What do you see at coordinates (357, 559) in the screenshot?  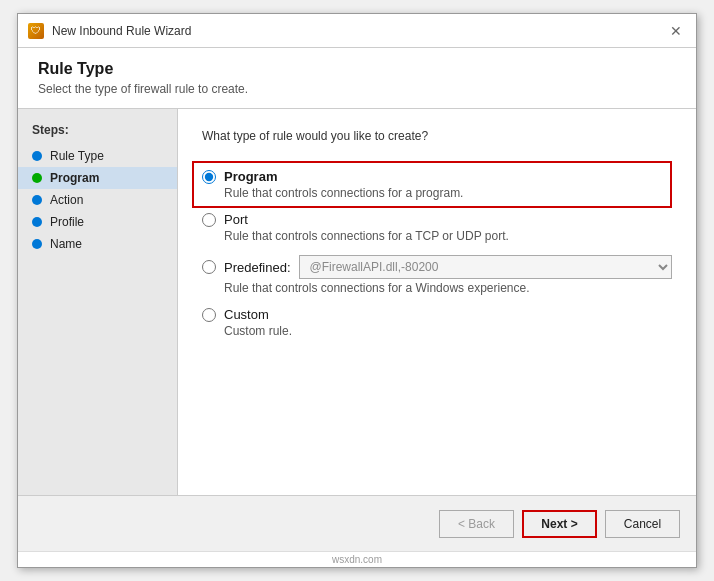 I see `watermark: wsxdn.com` at bounding box center [357, 559].